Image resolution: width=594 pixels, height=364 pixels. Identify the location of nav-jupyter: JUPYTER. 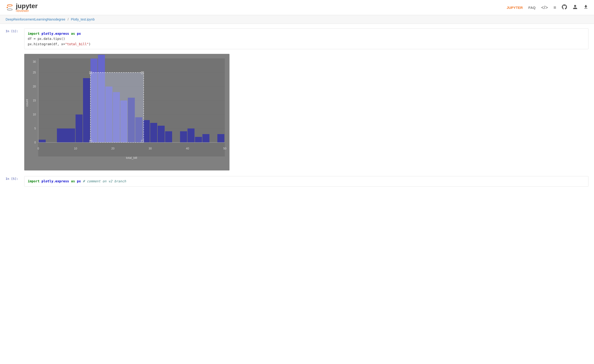
(514, 8).